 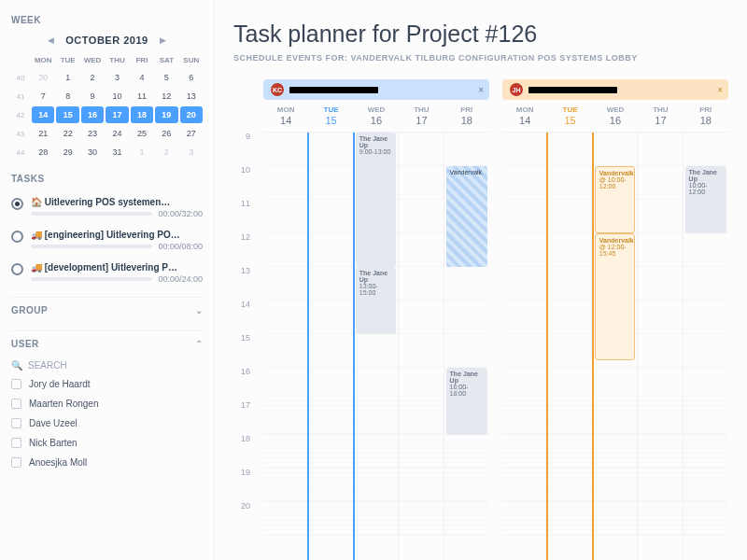 I want to click on calendar-day: 10, so click(x=117, y=96).